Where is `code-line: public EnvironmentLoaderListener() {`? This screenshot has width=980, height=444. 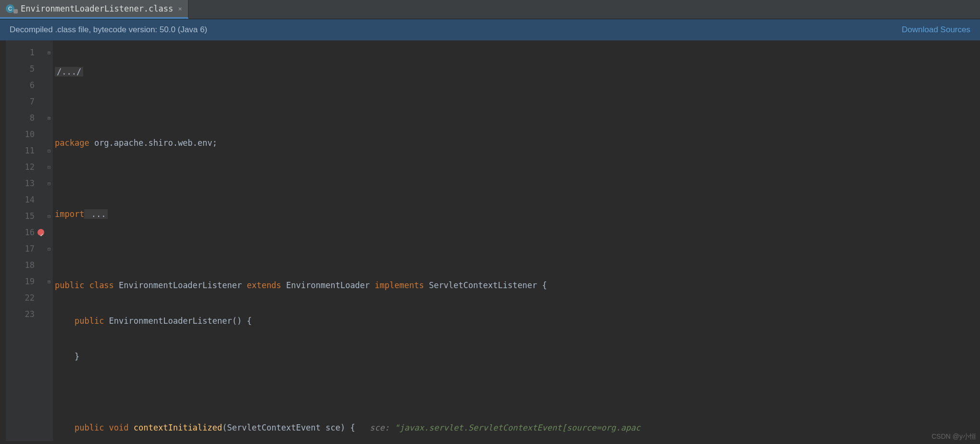
code-line: public EnvironmentLoaderListener() { is located at coordinates (516, 321).